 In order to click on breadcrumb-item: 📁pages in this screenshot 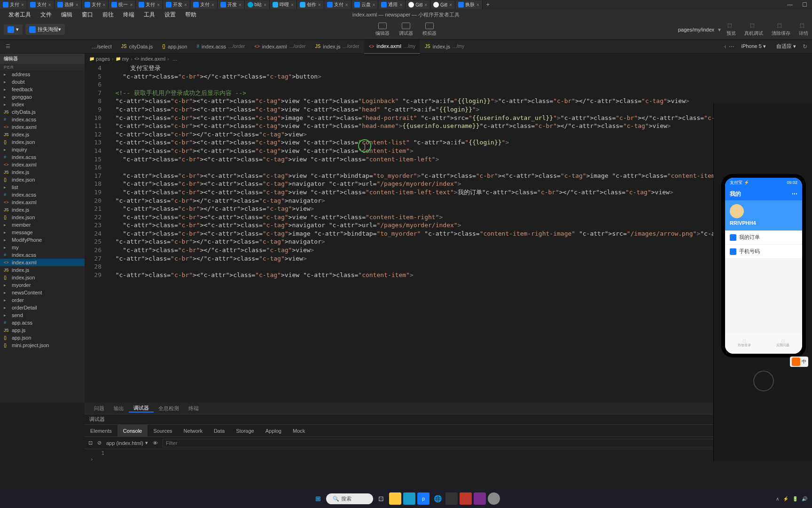, I will do `click(100, 59)`.